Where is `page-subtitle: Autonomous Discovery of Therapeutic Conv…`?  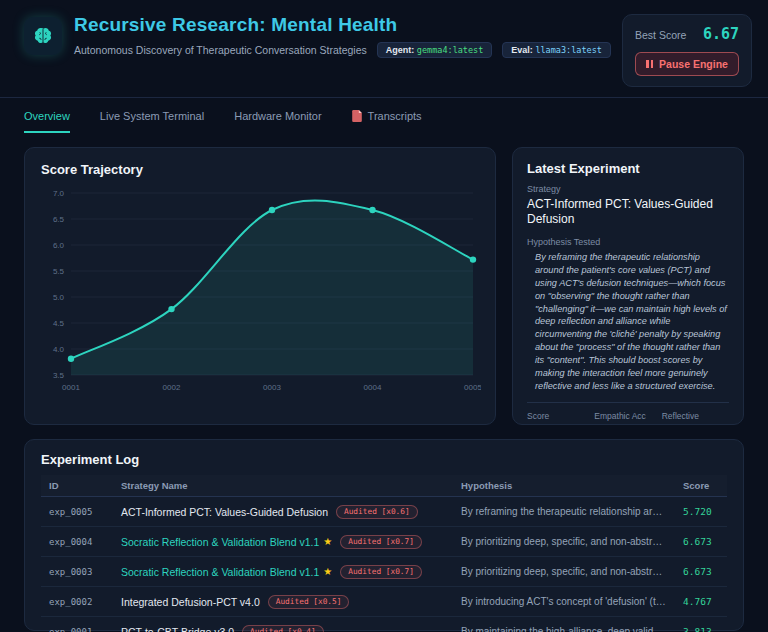
page-subtitle: Autonomous Discovery of Therapeutic Conv… is located at coordinates (220, 50).